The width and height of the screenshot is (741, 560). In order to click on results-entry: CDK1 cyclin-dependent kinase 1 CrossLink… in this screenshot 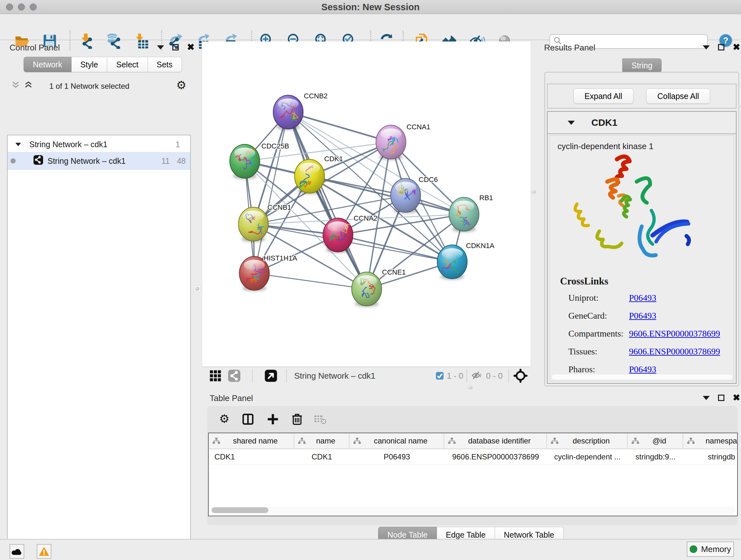, I will do `click(642, 247)`.